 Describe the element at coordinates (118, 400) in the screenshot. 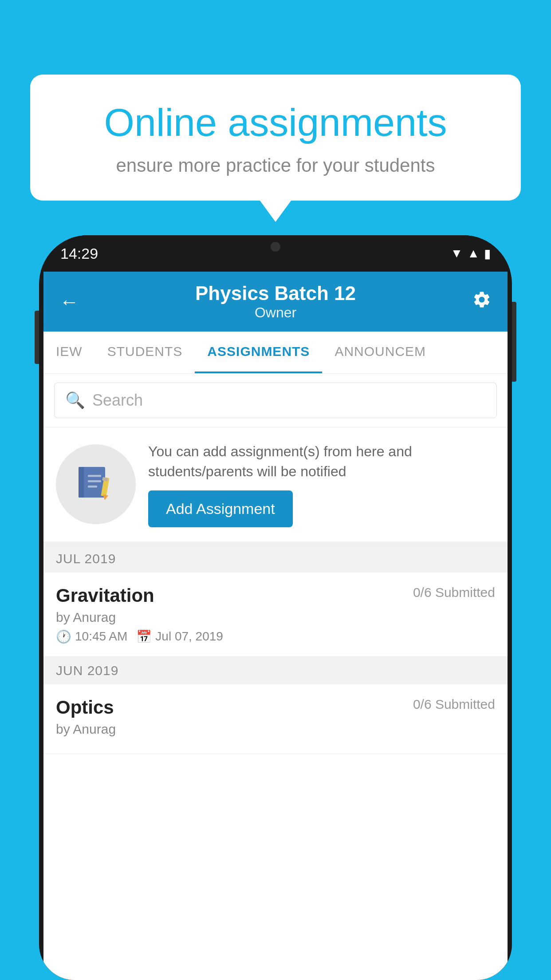

I see `search-placeholder: Search` at that location.